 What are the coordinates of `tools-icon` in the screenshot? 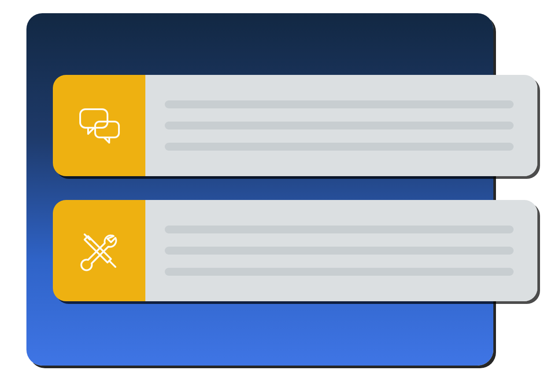 It's located at (99, 251).